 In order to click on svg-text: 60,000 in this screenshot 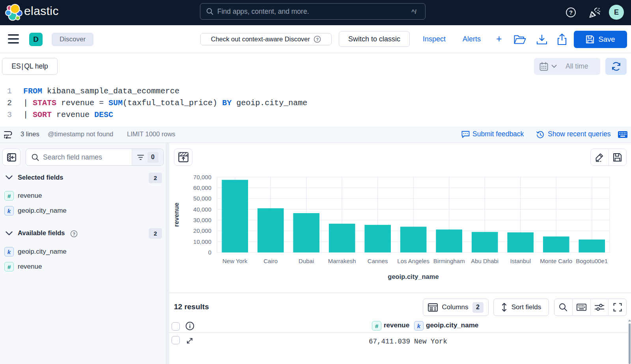, I will do `click(202, 188)`.